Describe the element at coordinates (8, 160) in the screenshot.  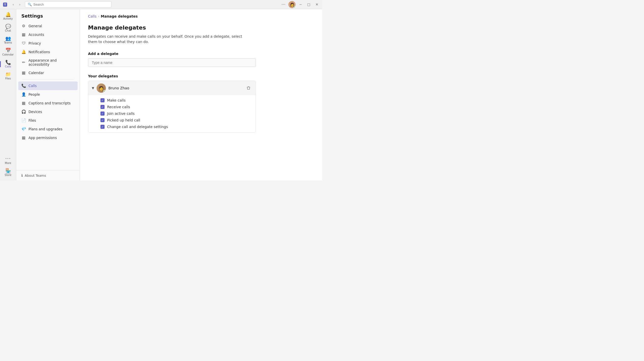
I see `sidebar-item-more: ··· More` at that location.